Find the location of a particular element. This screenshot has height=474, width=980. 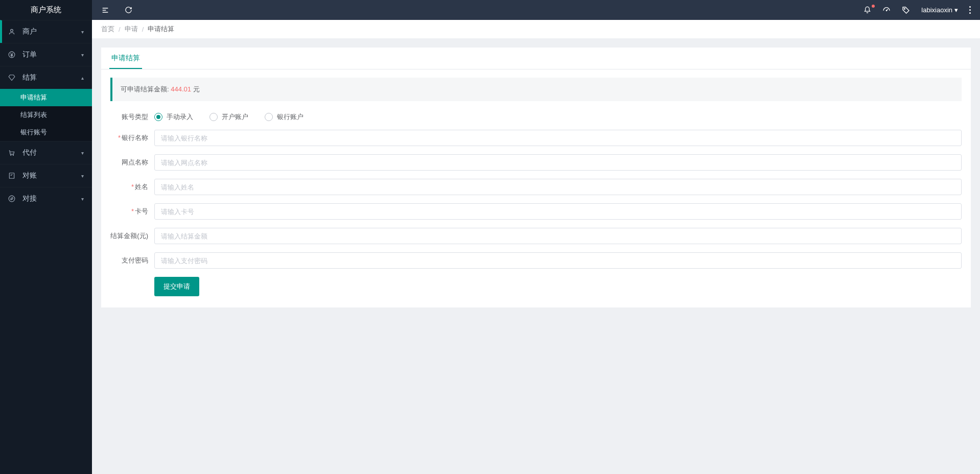

chevron-up-icon: ▴ is located at coordinates (83, 78).